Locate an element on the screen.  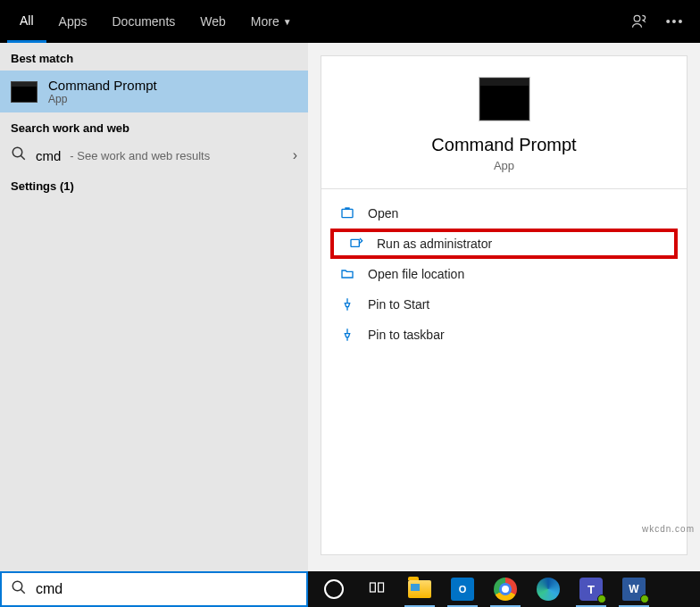
outlook-button: O is located at coordinates (462, 589).